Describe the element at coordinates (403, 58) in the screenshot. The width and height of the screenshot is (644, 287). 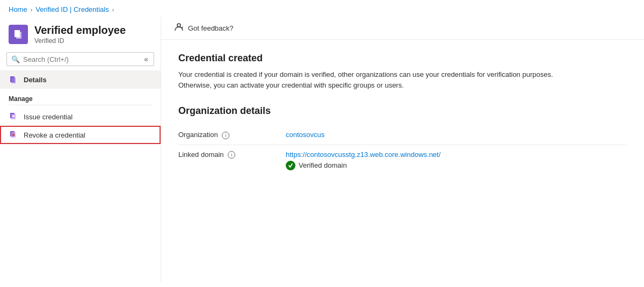
I see `credential-created-title: Credential created` at that location.